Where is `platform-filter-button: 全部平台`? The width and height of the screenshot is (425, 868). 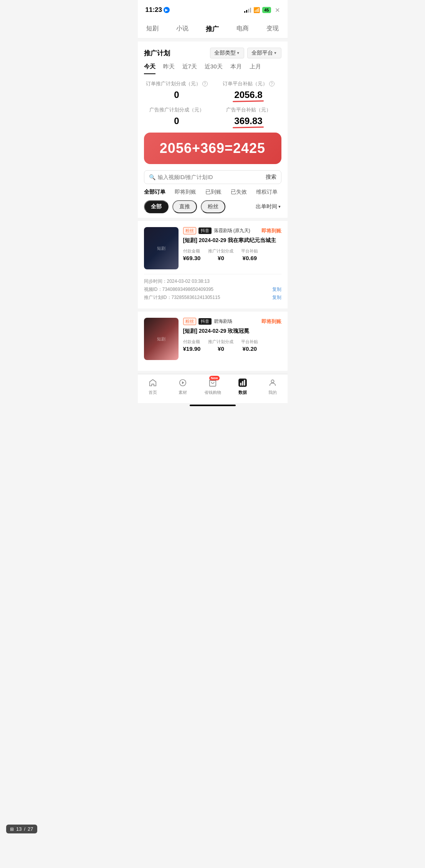
platform-filter-button: 全部平台 is located at coordinates (264, 53).